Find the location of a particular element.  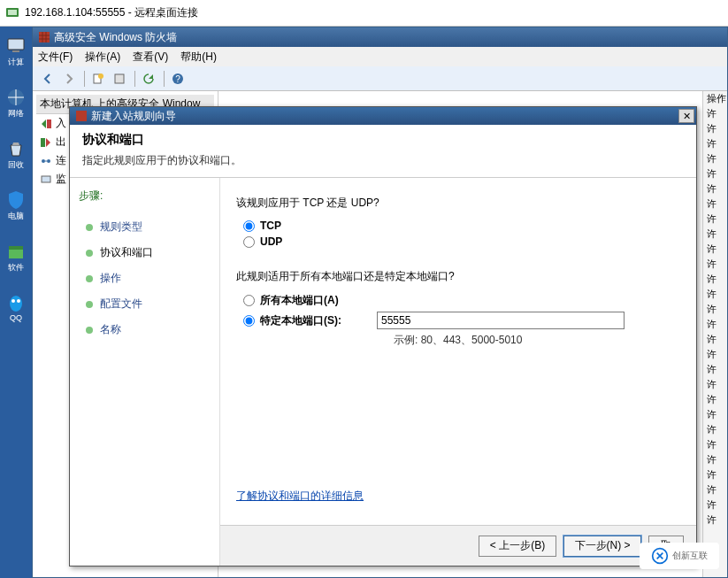

protocol-question: 该规则应用于 TCP 还是 UDP? is located at coordinates (458, 204).